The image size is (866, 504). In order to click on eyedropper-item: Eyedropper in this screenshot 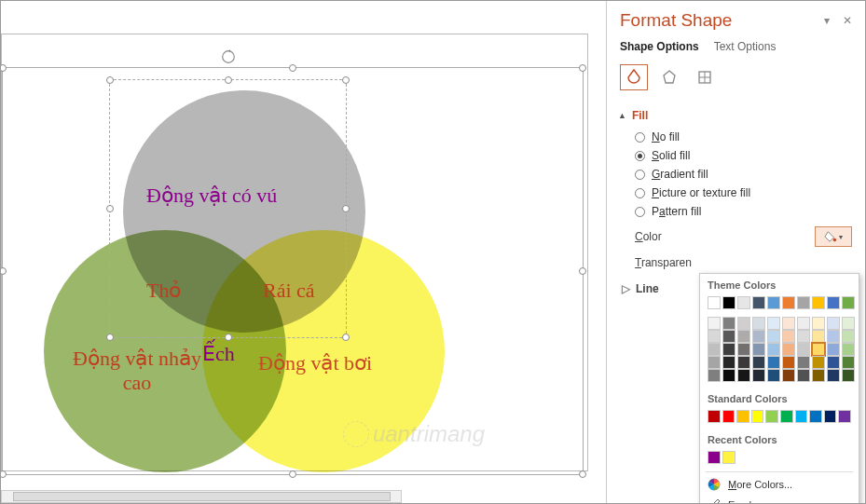, I will do `click(779, 499)`.